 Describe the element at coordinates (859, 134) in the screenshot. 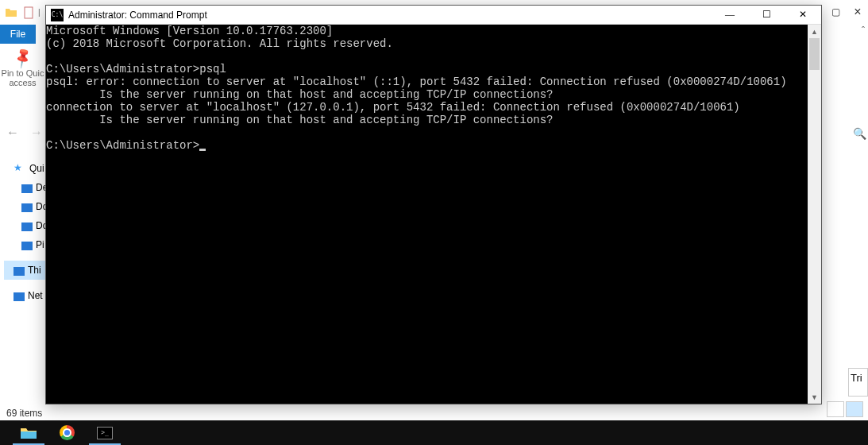

I see `search-icon: 🔍` at that location.